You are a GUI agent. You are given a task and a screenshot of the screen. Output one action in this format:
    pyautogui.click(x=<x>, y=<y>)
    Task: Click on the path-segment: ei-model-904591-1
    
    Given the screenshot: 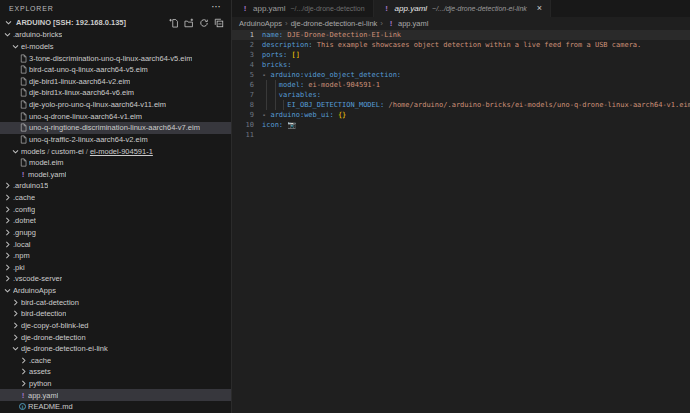 What is the action you would take?
    pyautogui.click(x=122, y=152)
    